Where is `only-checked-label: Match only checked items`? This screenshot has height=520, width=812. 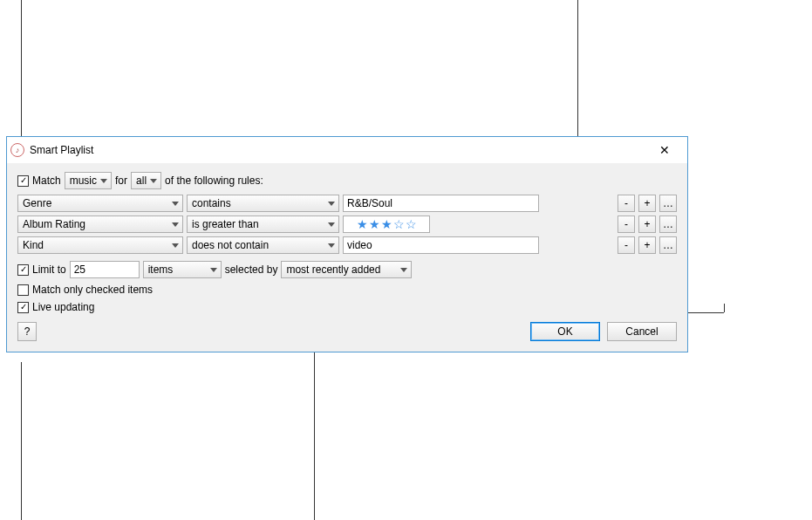
only-checked-label: Match only checked items is located at coordinates (92, 290).